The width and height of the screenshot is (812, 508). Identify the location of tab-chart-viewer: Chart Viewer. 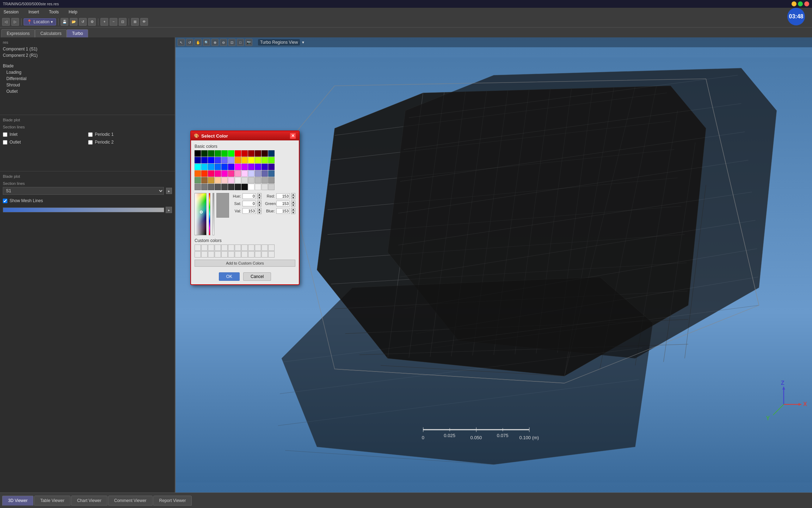
(90, 501).